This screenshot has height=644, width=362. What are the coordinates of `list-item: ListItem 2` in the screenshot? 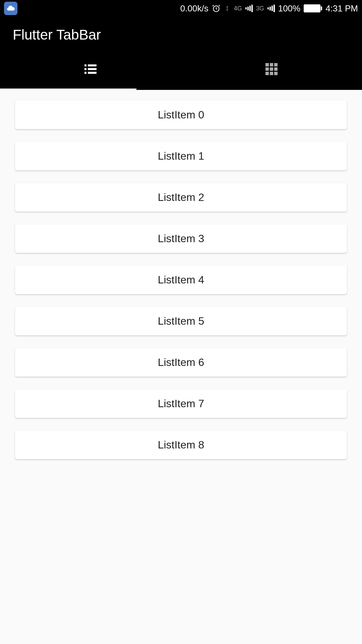 It's located at (181, 197).